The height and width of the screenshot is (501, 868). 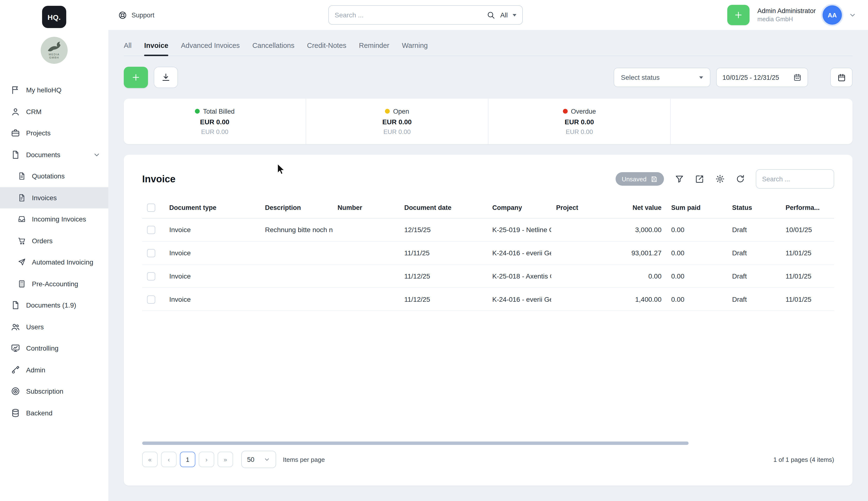 What do you see at coordinates (54, 133) in the screenshot?
I see `sidebar-item: Projects` at bounding box center [54, 133].